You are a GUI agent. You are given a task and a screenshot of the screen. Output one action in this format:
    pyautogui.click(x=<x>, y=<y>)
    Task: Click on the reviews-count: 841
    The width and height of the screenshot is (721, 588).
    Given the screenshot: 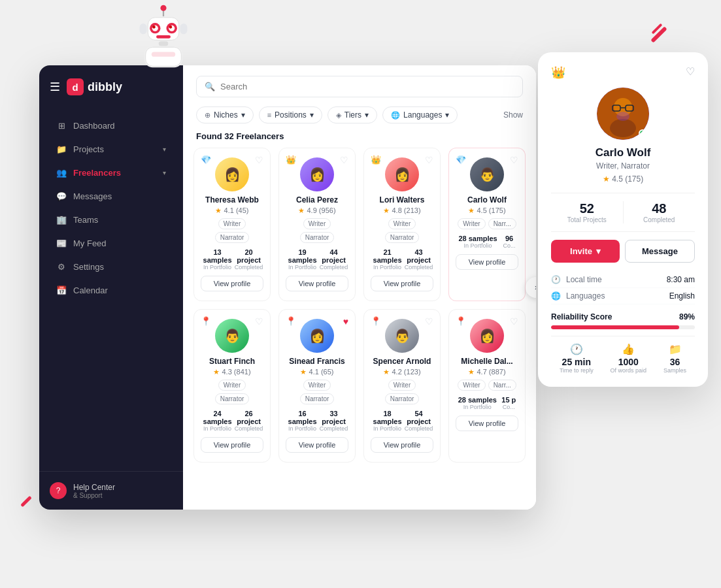 What is the action you would take?
    pyautogui.click(x=243, y=372)
    